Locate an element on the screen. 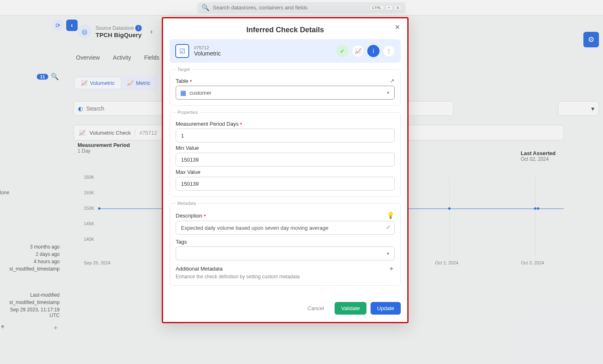  chart-icon: 📈 is located at coordinates (358, 51).